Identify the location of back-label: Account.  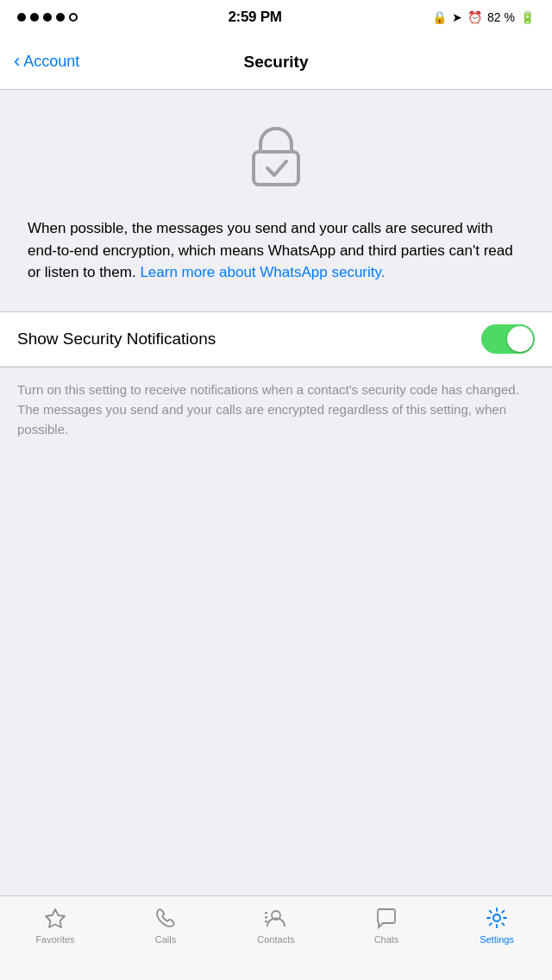
(52, 62).